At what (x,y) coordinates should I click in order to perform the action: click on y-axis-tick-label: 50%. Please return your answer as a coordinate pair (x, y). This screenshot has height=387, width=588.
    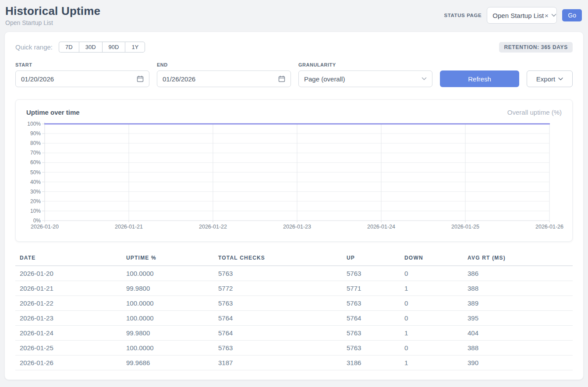
    Looking at the image, I should click on (35, 172).